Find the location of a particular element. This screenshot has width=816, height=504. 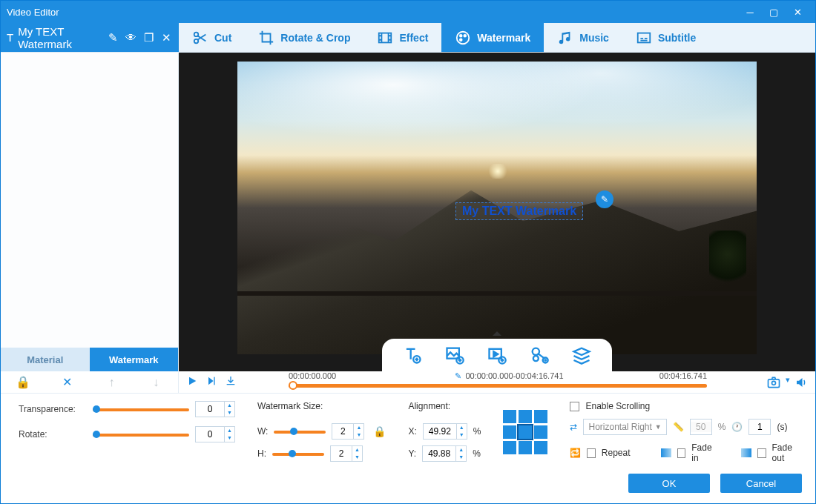

music-icon is located at coordinates (565, 38).